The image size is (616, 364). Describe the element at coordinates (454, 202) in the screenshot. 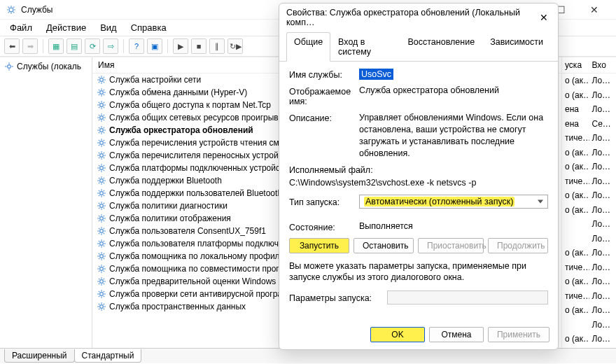

I see `startup-dropdown: Автоматически (отложенный запуск)` at that location.